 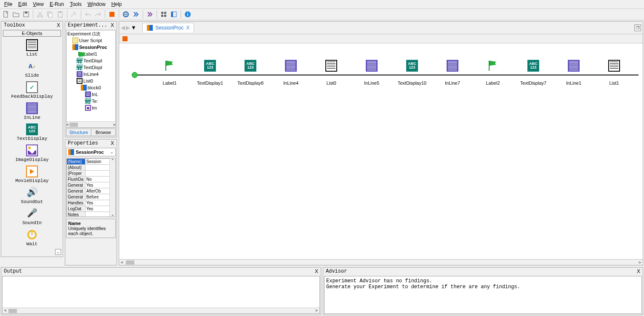 I want to click on layout-button, so click(x=174, y=14).